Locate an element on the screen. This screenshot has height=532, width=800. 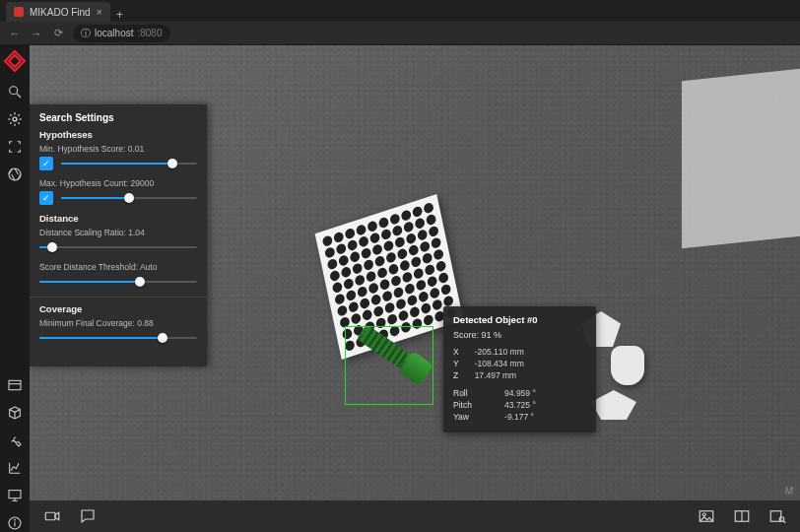
brand-watermark: M is located at coordinates (790, 491).